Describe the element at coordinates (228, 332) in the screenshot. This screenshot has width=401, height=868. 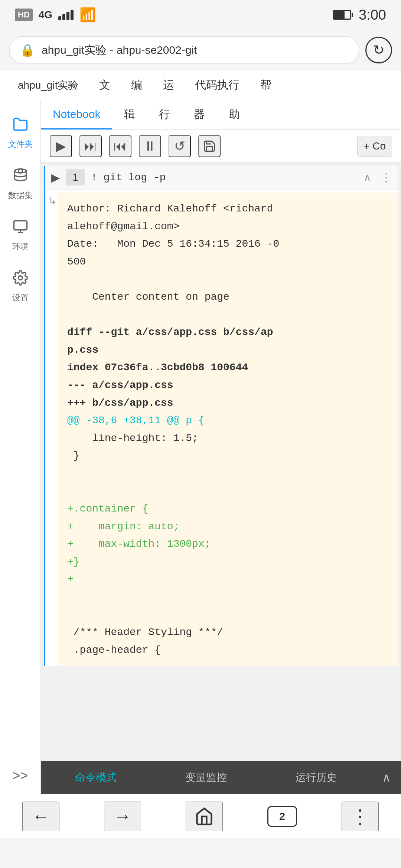
I see `output-line-8: diff --git a/css/app.css b/css/ap` at that location.